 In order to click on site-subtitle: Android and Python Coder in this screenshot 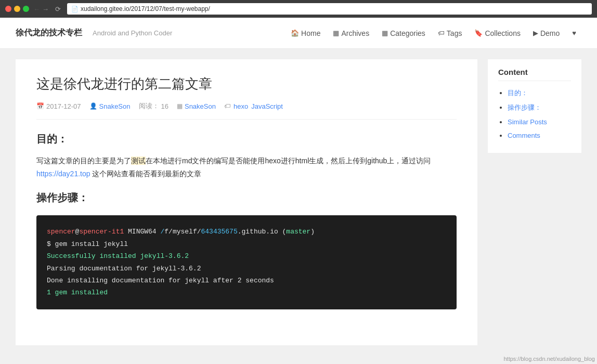, I will do `click(132, 33)`.